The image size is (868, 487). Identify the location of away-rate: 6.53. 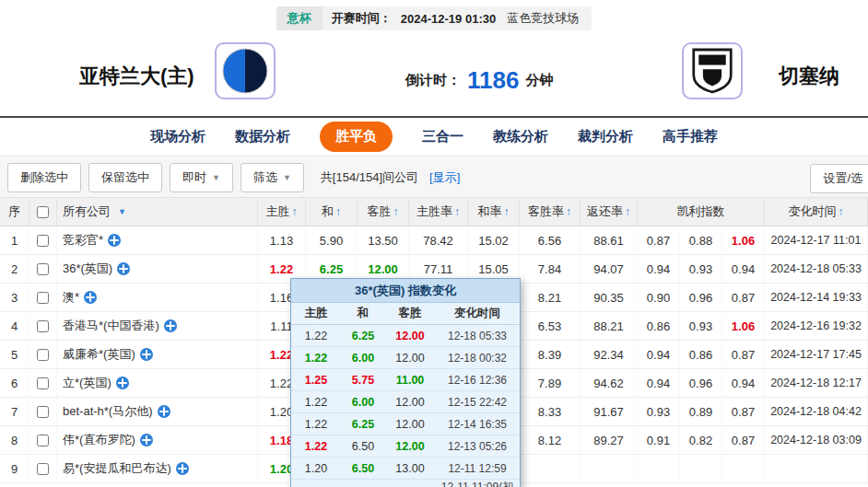
(550, 326).